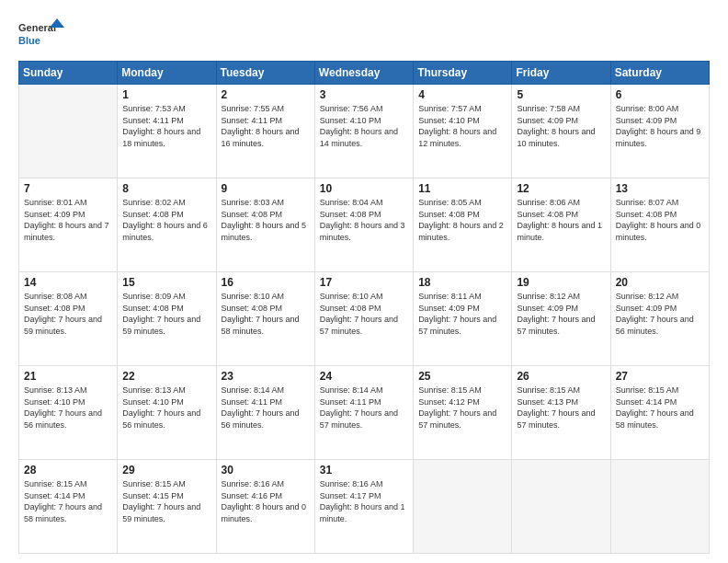 This screenshot has width=728, height=563. I want to click on cell-info: Sunrise: 7:55 AM Sunset: 4:11 PM Dayligh…, so click(266, 126).